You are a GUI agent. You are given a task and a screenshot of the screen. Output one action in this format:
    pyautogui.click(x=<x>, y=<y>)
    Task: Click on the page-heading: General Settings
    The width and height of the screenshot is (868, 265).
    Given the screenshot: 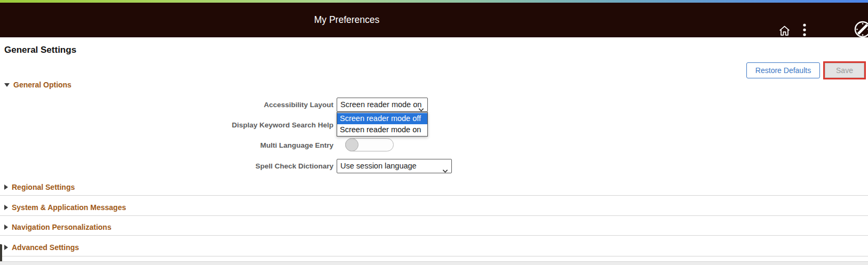 What is the action you would take?
    pyautogui.click(x=41, y=50)
    